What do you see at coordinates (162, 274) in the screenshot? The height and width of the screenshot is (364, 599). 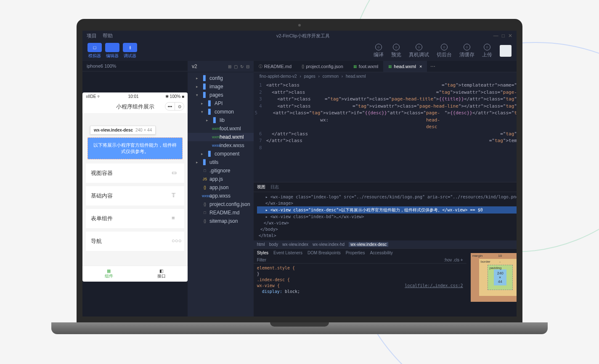 I see `tabbar-api: ◧ 接口` at bounding box center [162, 274].